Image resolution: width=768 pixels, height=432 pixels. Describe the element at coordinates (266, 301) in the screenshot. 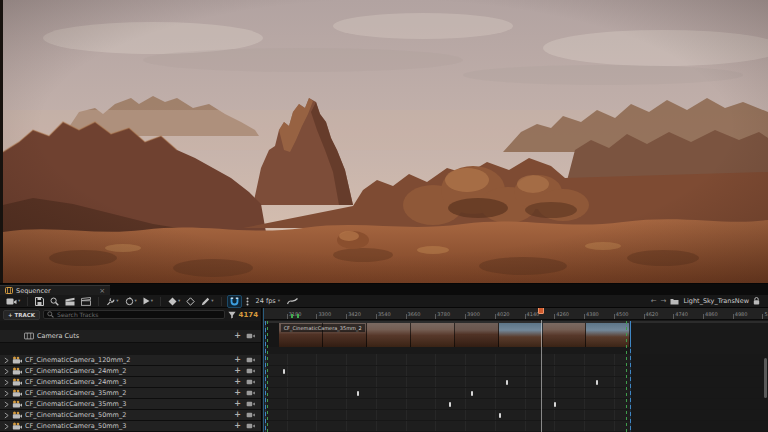

I see `fps-label: 24 fps` at that location.